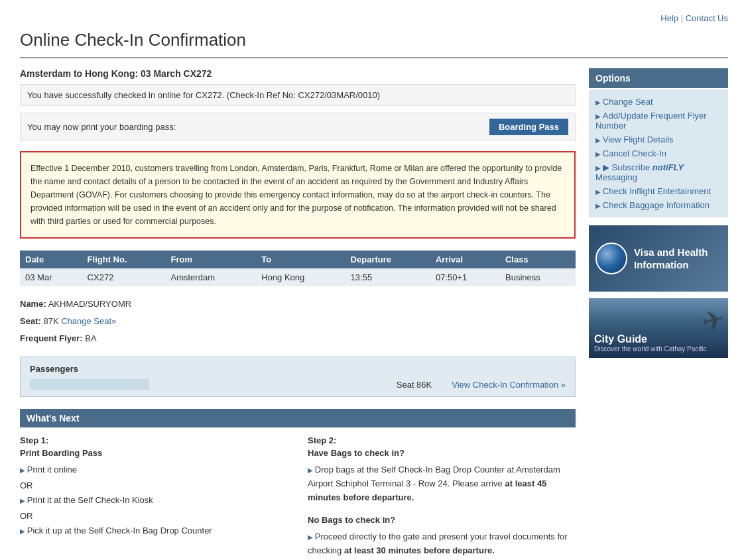  Describe the element at coordinates (211, 277) in the screenshot. I see `cell-from: Amsterdam` at that location.